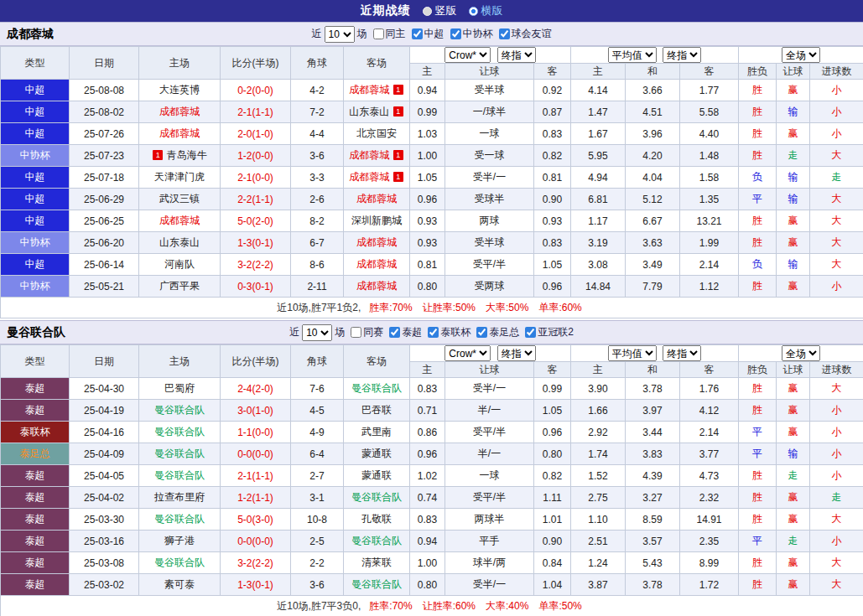 This screenshot has width=863, height=616. I want to click on home-team-name: 素可泰, so click(179, 584).